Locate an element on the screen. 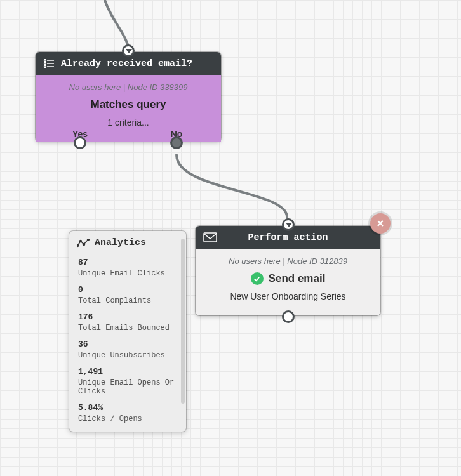 The height and width of the screenshot is (476, 461). analytics-stat-label: Total Emails Bounced is located at coordinates (128, 328).